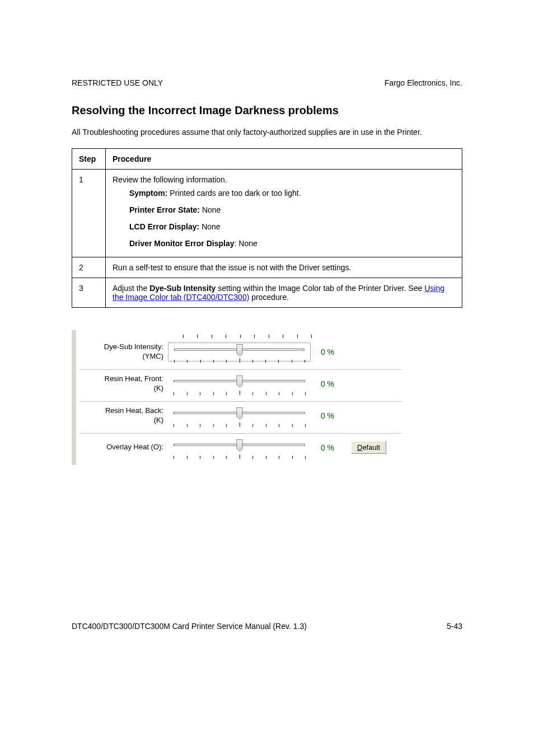  I want to click on step-content: Adjust the Dye-Sub Intensity setting wit…, so click(284, 292).